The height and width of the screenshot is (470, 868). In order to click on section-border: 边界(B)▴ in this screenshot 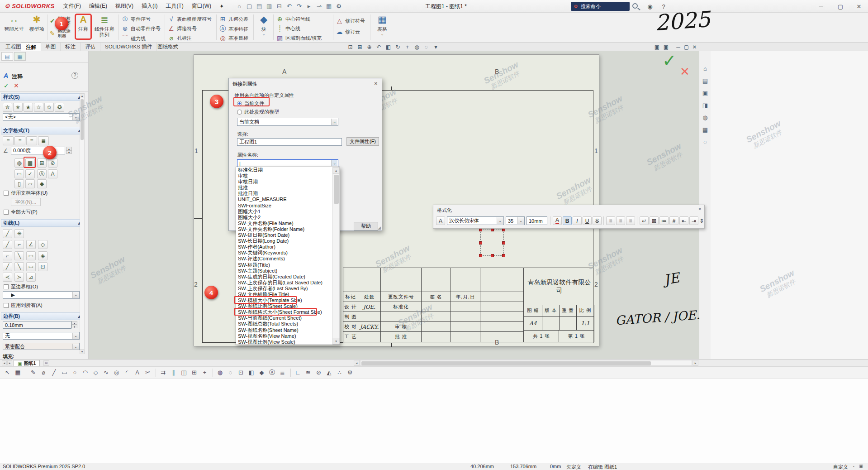, I will do `click(42, 316)`.